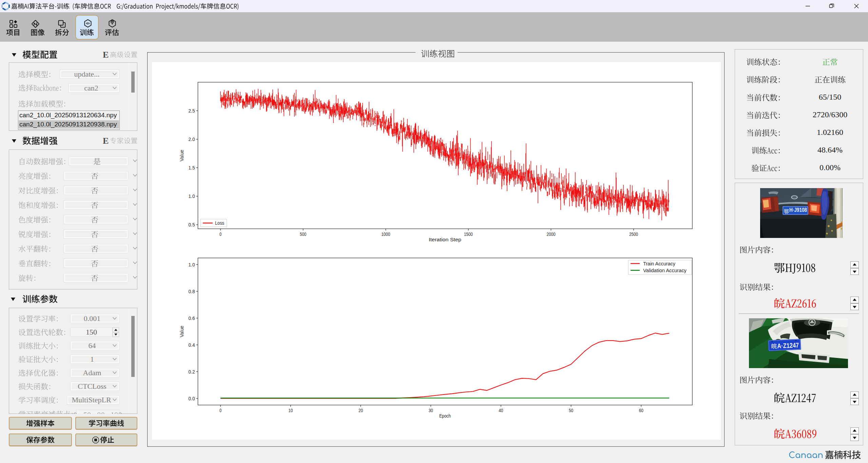 Image resolution: width=868 pixels, height=463 pixels. I want to click on svg-text: 60, so click(641, 410).